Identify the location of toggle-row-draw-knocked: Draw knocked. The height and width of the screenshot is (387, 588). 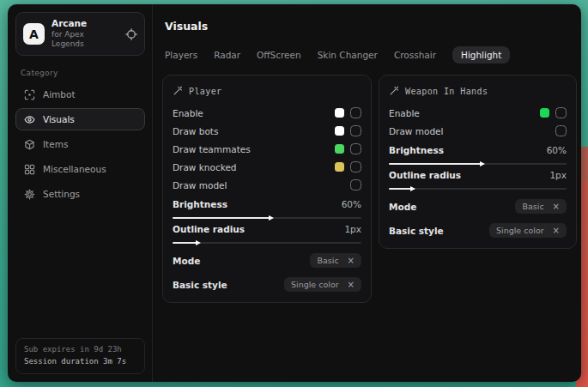
(267, 166).